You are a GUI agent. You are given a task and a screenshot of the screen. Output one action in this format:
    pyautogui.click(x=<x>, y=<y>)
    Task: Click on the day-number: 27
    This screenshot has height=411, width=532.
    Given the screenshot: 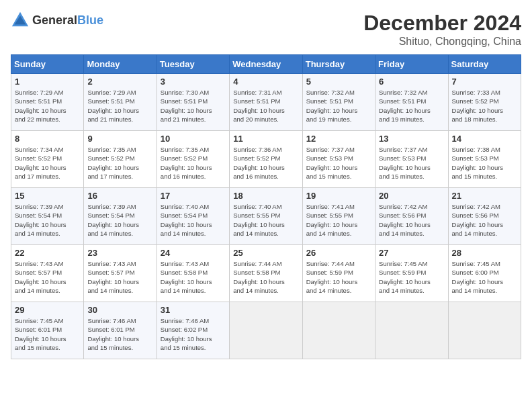 What is the action you would take?
    pyautogui.click(x=411, y=253)
    